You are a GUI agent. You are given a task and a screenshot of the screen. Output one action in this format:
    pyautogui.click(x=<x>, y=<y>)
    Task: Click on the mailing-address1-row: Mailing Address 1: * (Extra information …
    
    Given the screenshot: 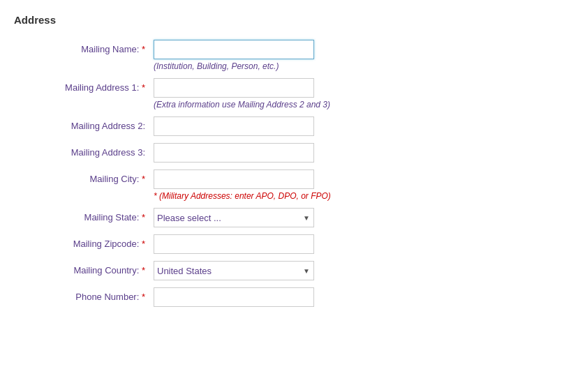 What is the action you would take?
    pyautogui.click(x=279, y=93)
    